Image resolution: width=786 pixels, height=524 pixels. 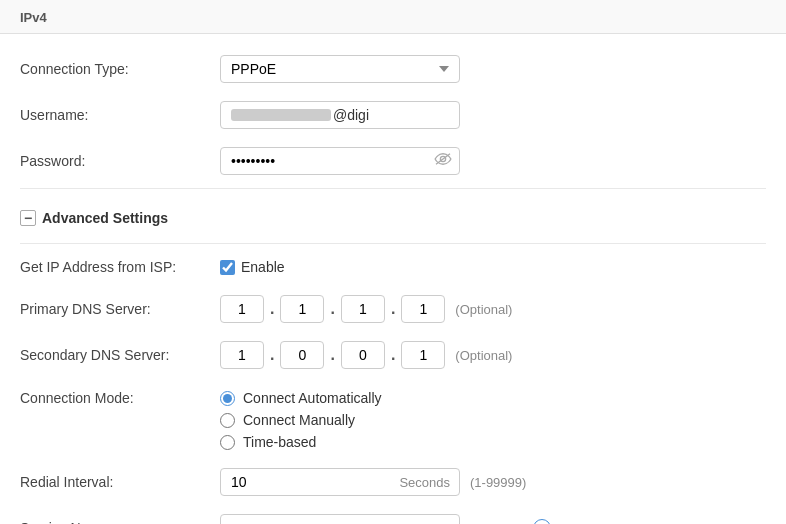 I want to click on primary-dns-optional: (Optional), so click(x=484, y=310).